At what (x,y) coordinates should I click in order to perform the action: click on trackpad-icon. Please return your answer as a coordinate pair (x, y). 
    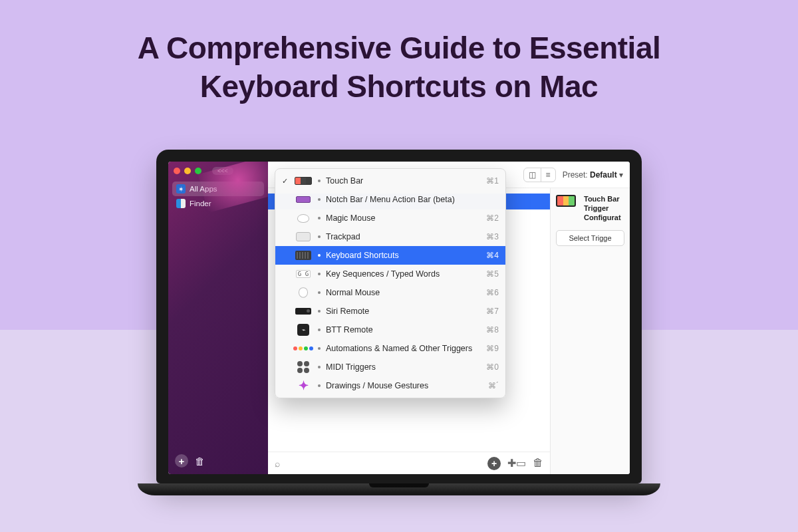
    Looking at the image, I should click on (303, 237).